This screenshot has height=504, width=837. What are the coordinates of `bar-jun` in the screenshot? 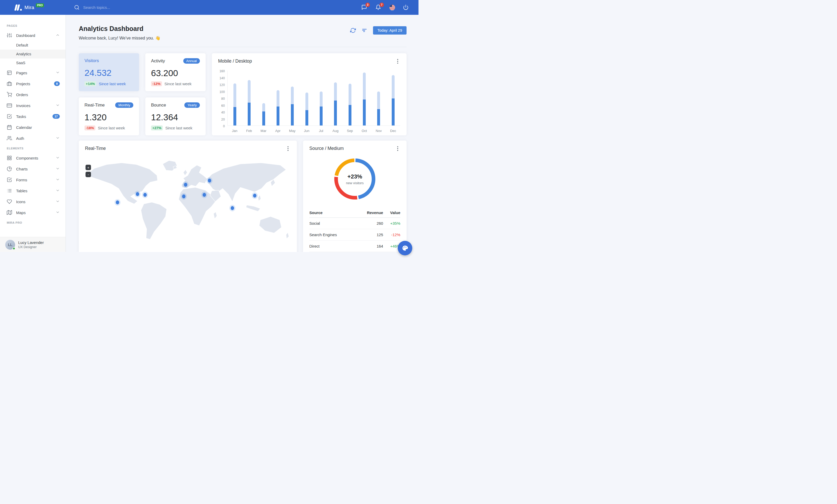 It's located at (307, 98).